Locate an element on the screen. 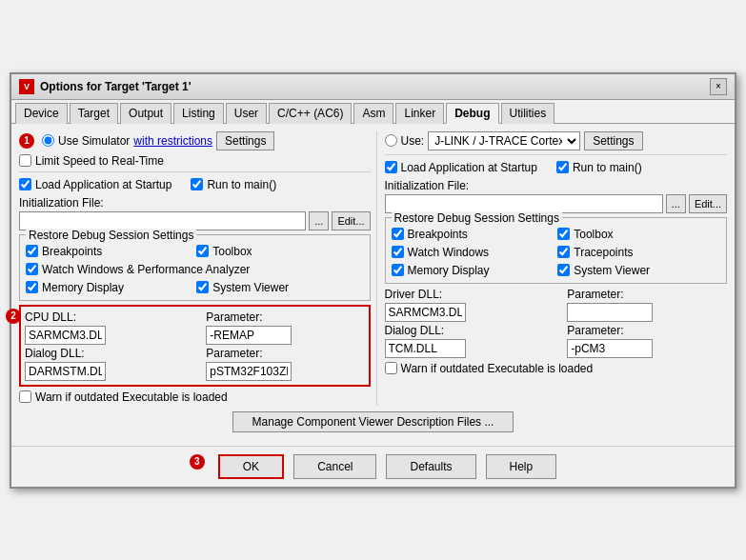 This screenshot has width=746, height=560. init-file-right-input is located at coordinates (524, 204).